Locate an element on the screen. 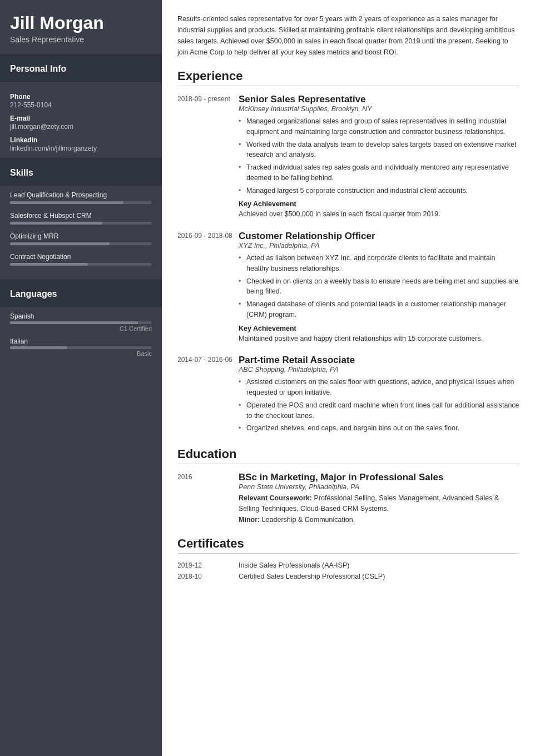 This screenshot has height=756, width=535. email-label: E-mail is located at coordinates (81, 118).